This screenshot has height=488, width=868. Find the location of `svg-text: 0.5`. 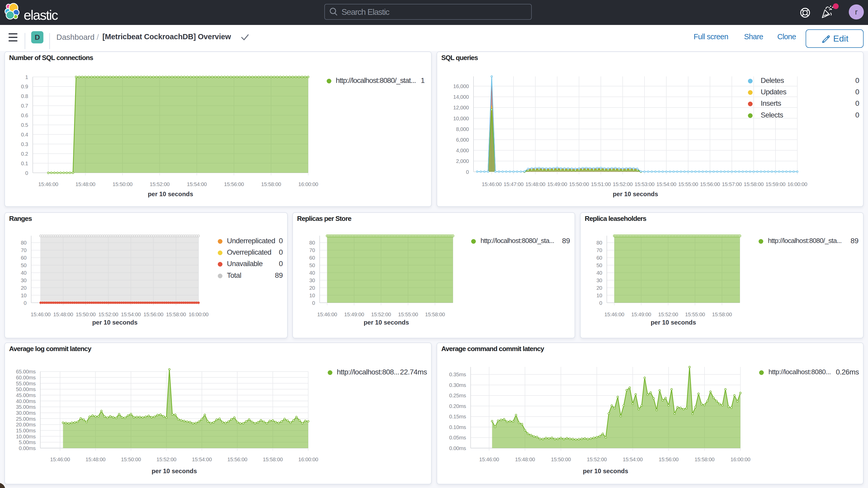

svg-text: 0.5 is located at coordinates (24, 125).